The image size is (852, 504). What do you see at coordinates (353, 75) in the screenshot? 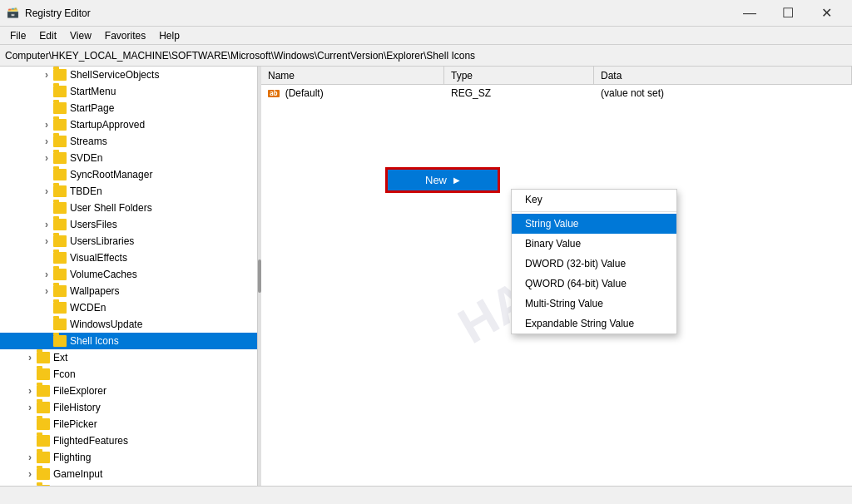
I see `col-header-name: Name` at bounding box center [353, 75].